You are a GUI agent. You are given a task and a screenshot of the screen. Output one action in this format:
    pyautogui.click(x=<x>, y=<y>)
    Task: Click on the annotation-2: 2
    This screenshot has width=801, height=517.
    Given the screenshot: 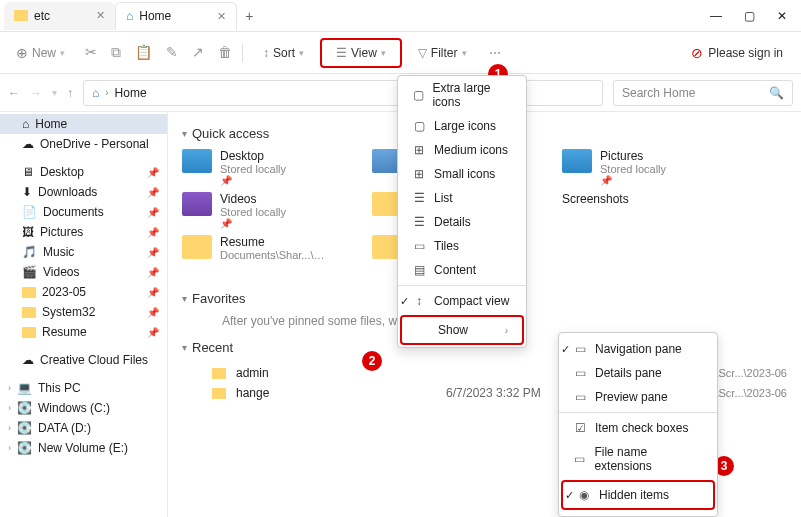 What is the action you would take?
    pyautogui.click(x=372, y=361)
    